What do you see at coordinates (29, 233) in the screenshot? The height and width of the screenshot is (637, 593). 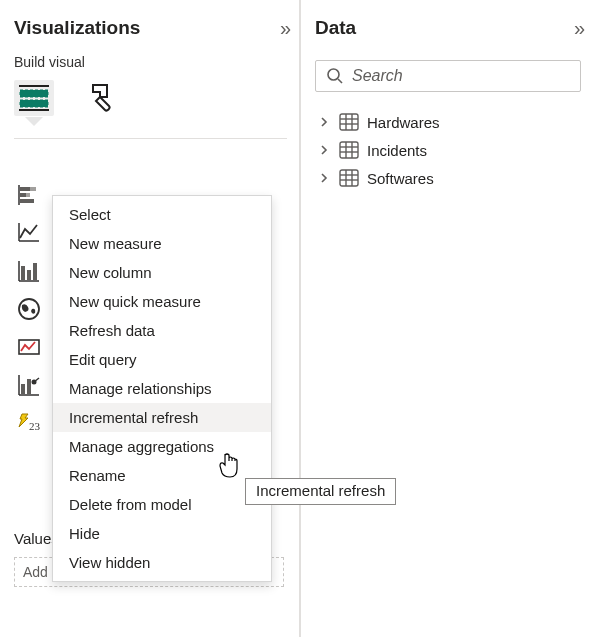 I see `line-chart-icon` at bounding box center [29, 233].